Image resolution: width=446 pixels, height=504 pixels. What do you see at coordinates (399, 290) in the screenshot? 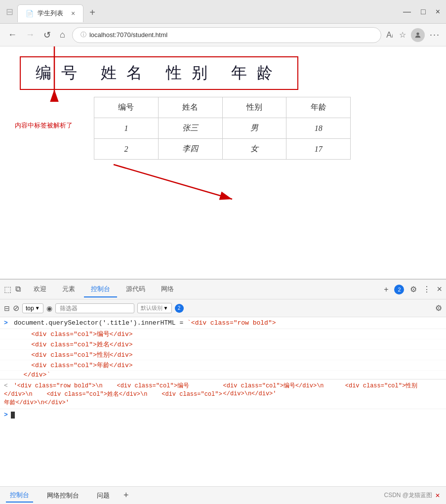
I see `error-badge: 2` at bounding box center [399, 290].